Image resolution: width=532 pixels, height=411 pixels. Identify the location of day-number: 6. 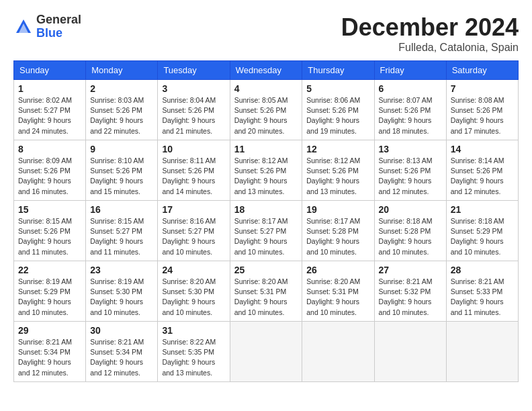
(410, 89).